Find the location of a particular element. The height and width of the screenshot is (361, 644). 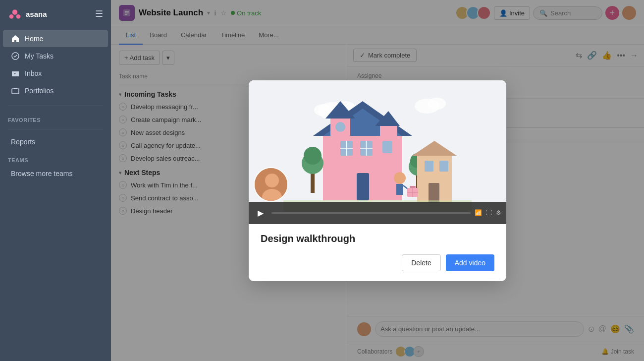

sidebar-header: asana ☰ is located at coordinates (55, 14).